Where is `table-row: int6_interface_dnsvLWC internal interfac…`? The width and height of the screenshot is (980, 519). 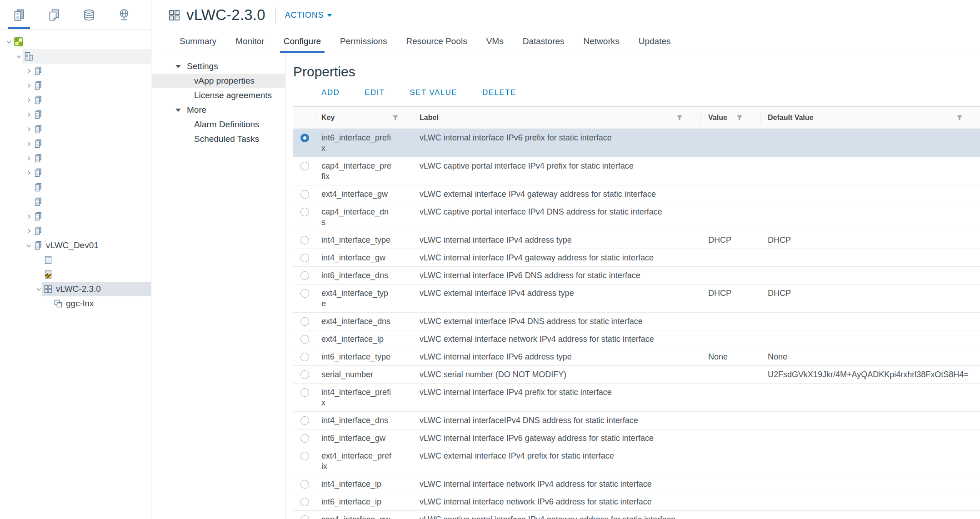 table-row: int6_interface_dnsvLWC internal interfac… is located at coordinates (636, 275).